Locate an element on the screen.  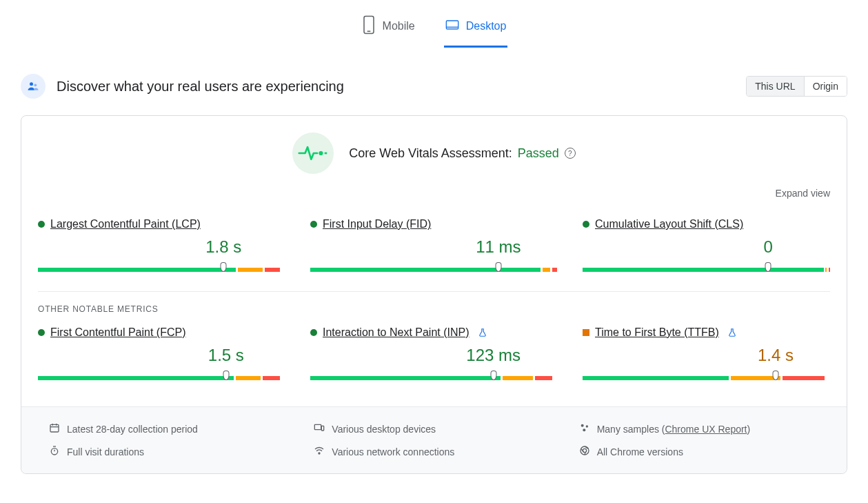
scope-this-url: This URL is located at coordinates (775, 86).